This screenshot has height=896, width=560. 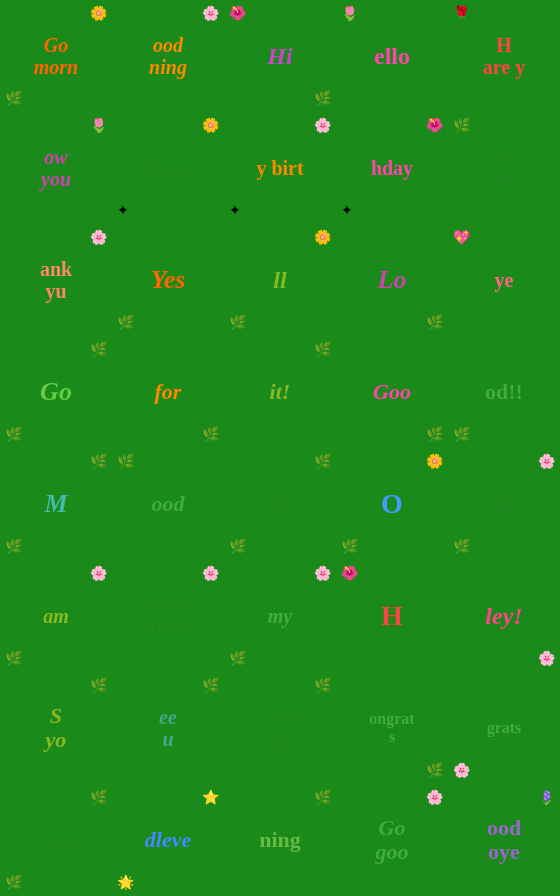 I want to click on flower-deco-35b: 🌸, so click(x=462, y=770).